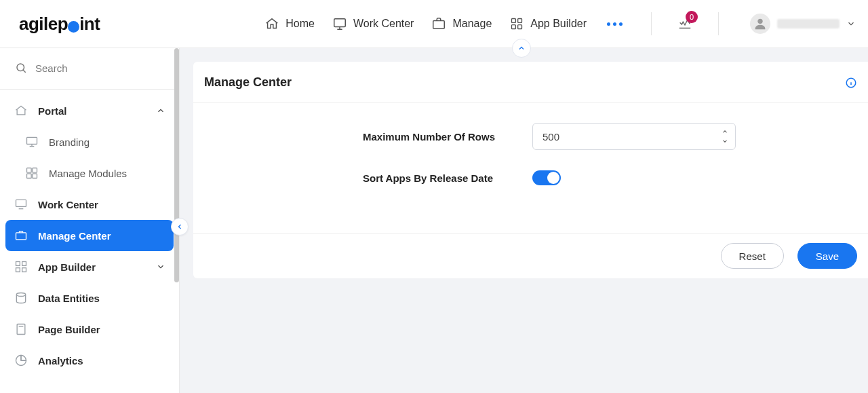 This screenshot has height=393, width=868. I want to click on card-footer: Reset Save, so click(530, 255).